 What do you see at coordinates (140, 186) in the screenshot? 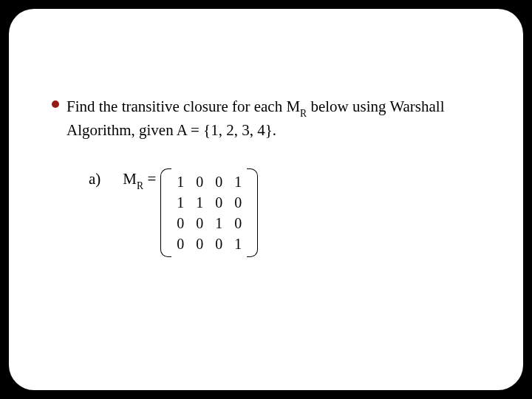
I see `mr-subscript: R` at bounding box center [140, 186].